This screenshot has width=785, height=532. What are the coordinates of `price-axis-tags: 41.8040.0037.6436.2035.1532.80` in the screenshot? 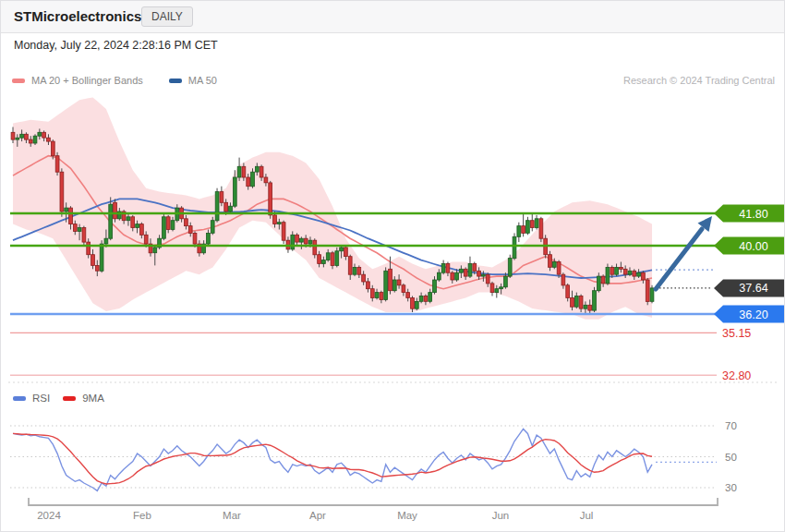 It's located at (749, 294).